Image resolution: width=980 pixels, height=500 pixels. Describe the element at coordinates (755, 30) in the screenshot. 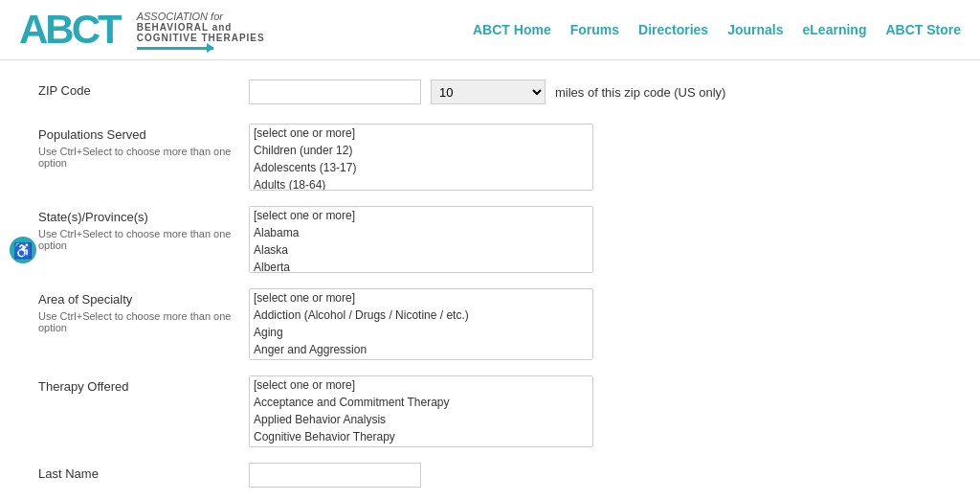

I see `nav-journals: Journals` at that location.